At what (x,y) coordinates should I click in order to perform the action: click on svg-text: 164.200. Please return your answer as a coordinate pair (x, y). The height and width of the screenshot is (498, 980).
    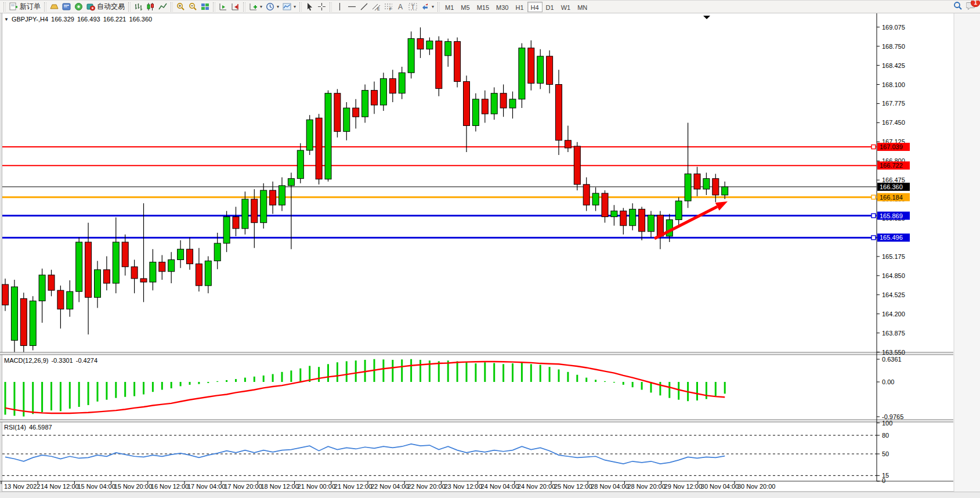
    Looking at the image, I should click on (894, 314).